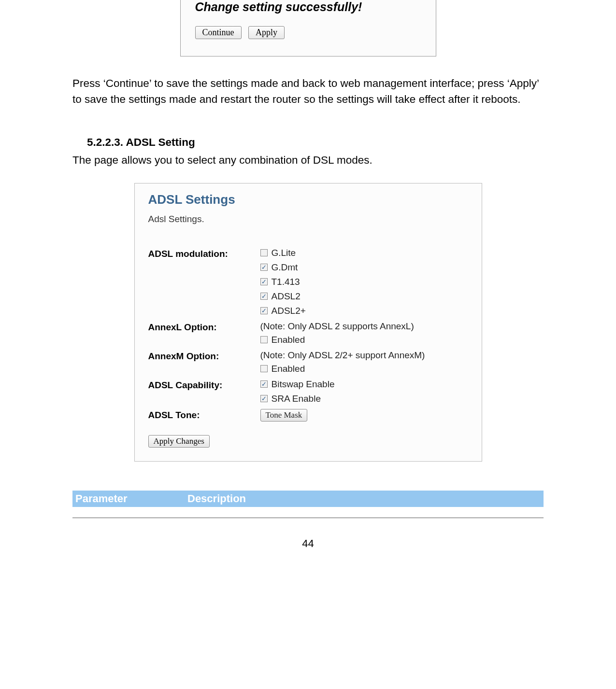  What do you see at coordinates (308, 499) in the screenshot?
I see `parameter-table: Parameter Description` at bounding box center [308, 499].